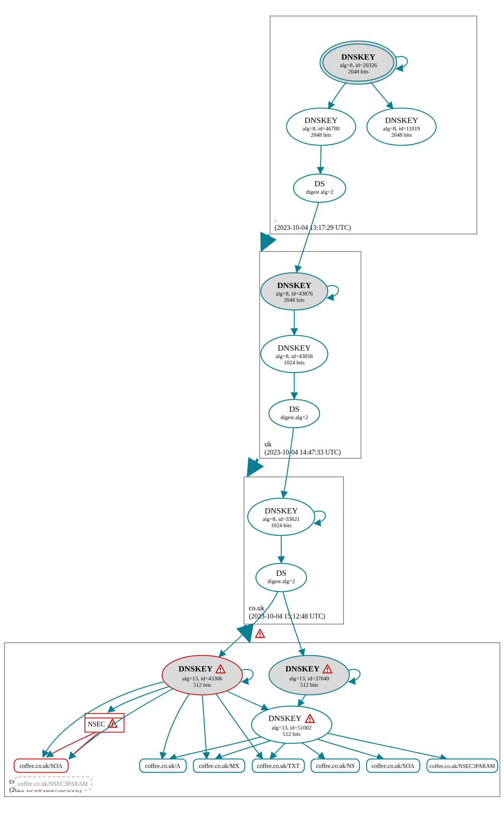 The height and width of the screenshot is (813, 504). I want to click on edge-rootksk-zsk2, so click(382, 95).